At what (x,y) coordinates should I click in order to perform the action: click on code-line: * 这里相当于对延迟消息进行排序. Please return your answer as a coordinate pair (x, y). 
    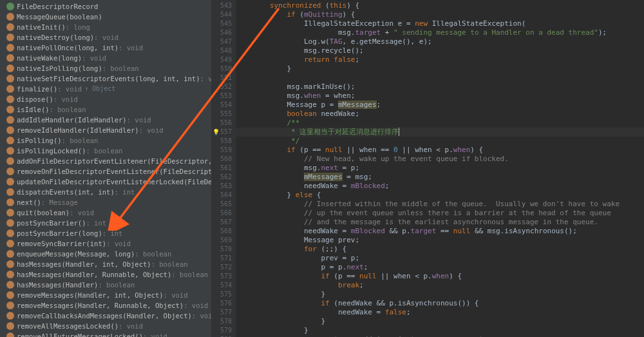
    Looking at the image, I should click on (440, 132).